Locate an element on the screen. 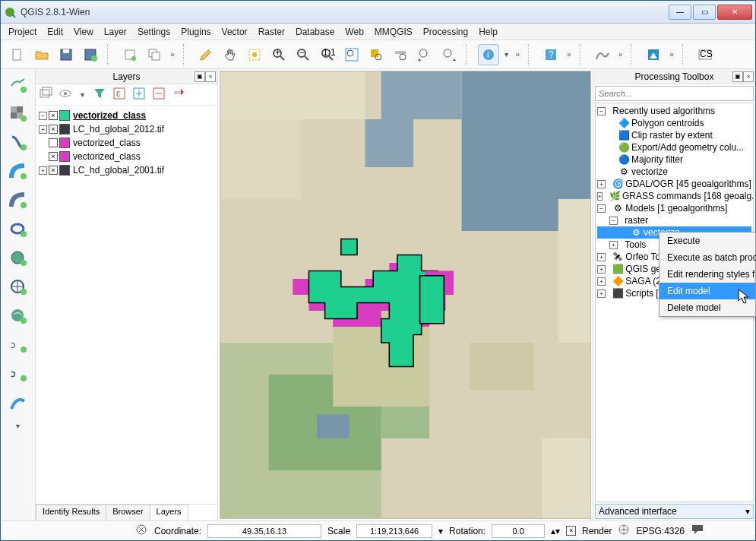 The height and width of the screenshot is (541, 756). add-raster-button is located at coordinates (18, 114).